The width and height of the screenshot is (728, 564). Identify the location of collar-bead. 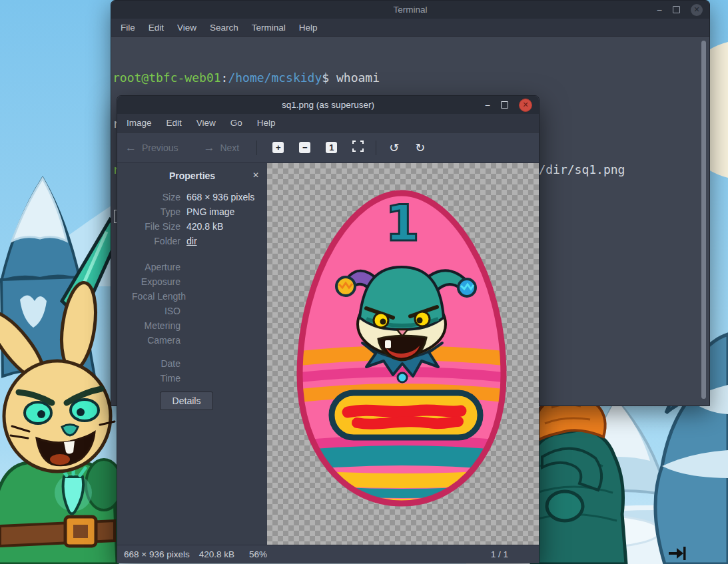
(402, 378).